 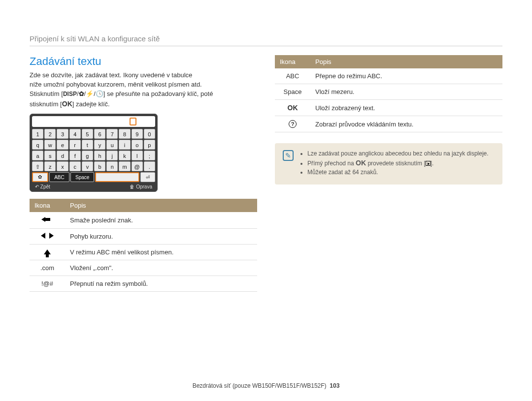 What do you see at coordinates (406, 124) in the screenshot?
I see `right-desc-cell: Zobrazí průvodce vkládáním textu.` at bounding box center [406, 124].